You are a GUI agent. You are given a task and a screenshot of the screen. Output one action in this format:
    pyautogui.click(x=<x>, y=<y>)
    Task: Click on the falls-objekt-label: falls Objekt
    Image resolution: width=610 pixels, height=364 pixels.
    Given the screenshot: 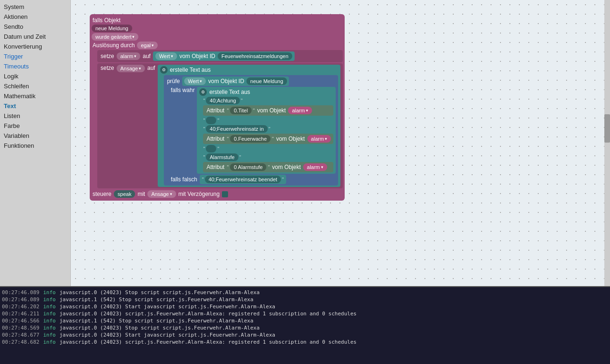 What is the action you would take?
    pyautogui.click(x=107, y=20)
    